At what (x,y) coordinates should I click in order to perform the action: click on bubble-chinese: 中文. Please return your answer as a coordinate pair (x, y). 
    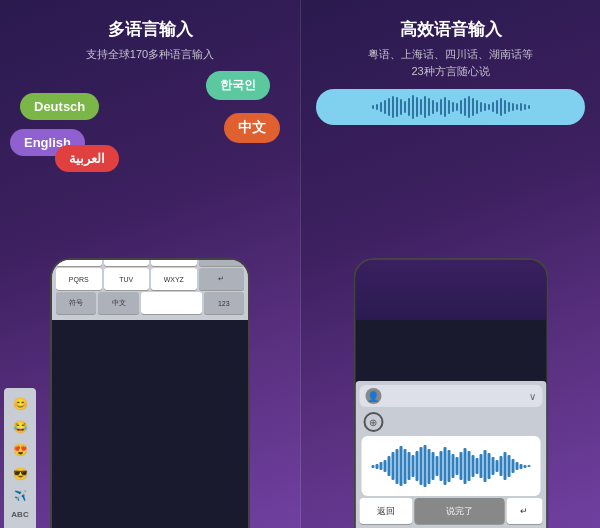
    Looking at the image, I should click on (252, 128).